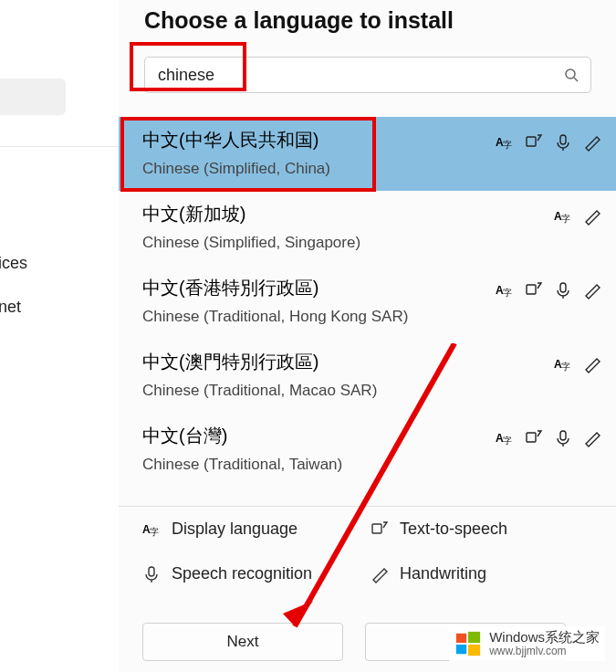 Image resolution: width=616 pixels, height=672 pixels. I want to click on language-english-name: Chinese (Simplified, China), so click(367, 169).